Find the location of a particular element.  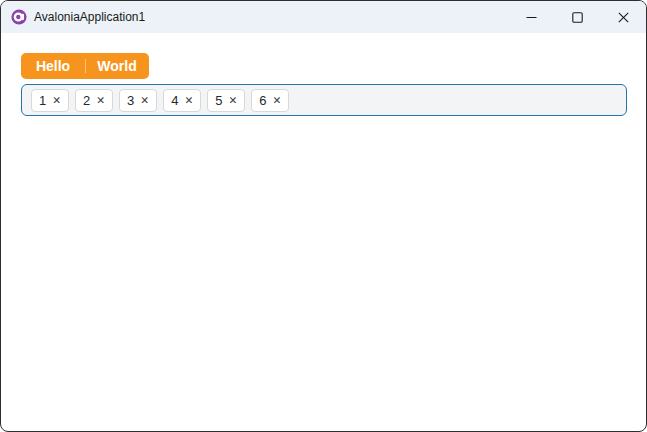

chip-1: 1 ✕ is located at coordinates (50, 100).